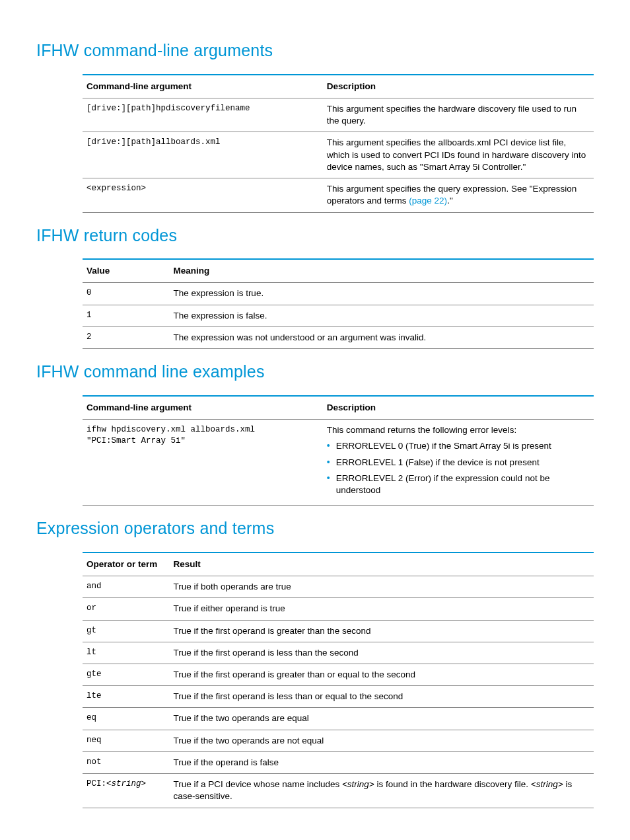 This screenshot has width=630, height=840. What do you see at coordinates (382, 697) in the screenshot?
I see `cell-result: True if the first operand is less than o…` at bounding box center [382, 697].